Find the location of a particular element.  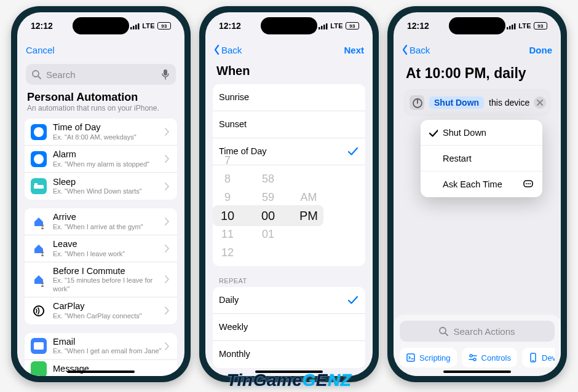

repeat-option: Weekly is located at coordinates (289, 327).